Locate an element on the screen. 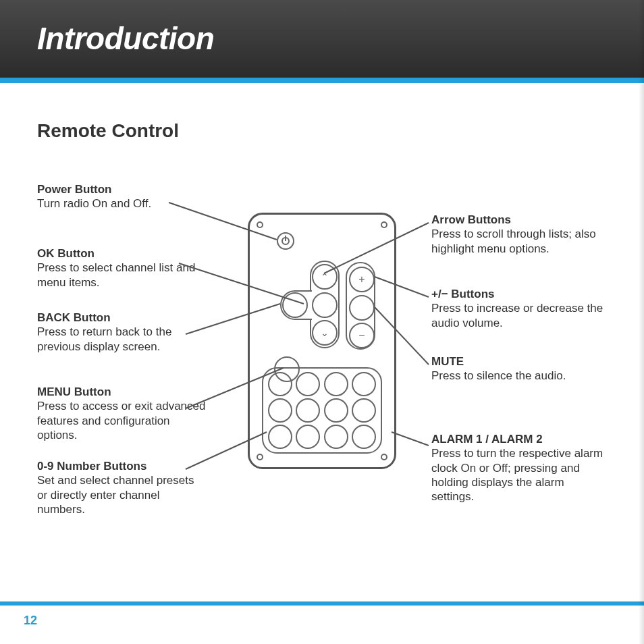 The width and height of the screenshot is (644, 644). label-title: ALARM 1 / ALARM 2 is located at coordinates (519, 439).